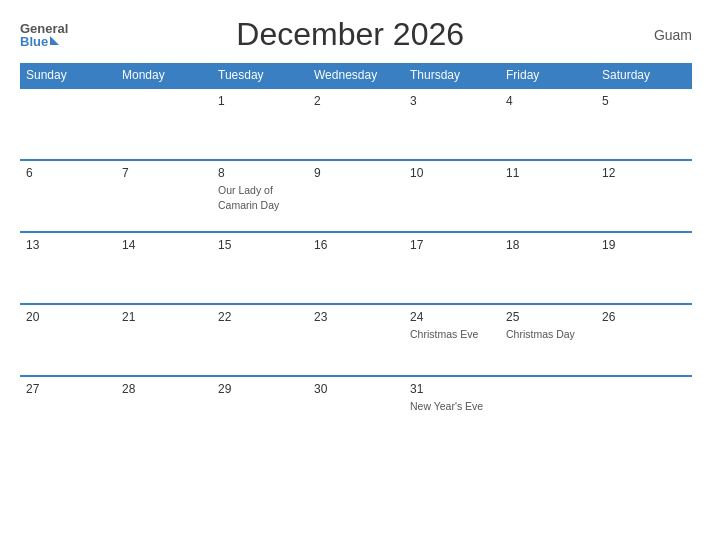  Describe the element at coordinates (164, 389) in the screenshot. I see `day-number: 28` at that location.